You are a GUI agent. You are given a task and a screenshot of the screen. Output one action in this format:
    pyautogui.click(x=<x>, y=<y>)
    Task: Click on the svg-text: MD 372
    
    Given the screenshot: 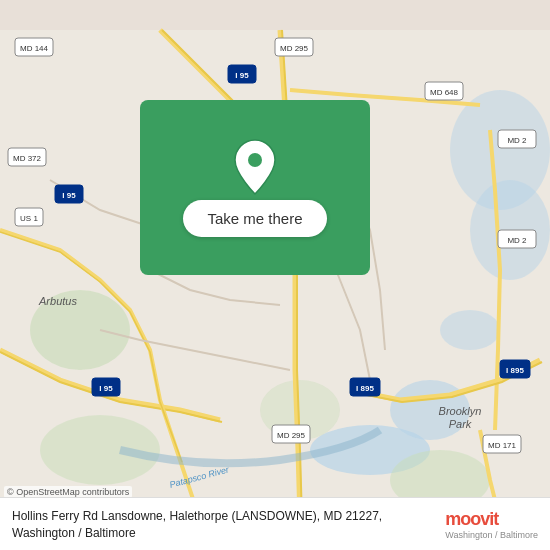 What is the action you would take?
    pyautogui.click(x=28, y=158)
    